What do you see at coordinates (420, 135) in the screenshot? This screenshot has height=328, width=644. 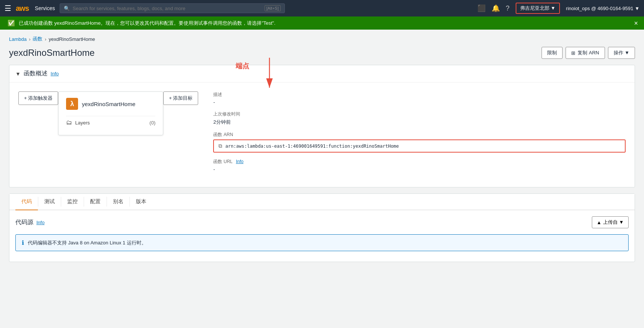 I see `function-arn-label: 函数 ARN` at bounding box center [420, 135].